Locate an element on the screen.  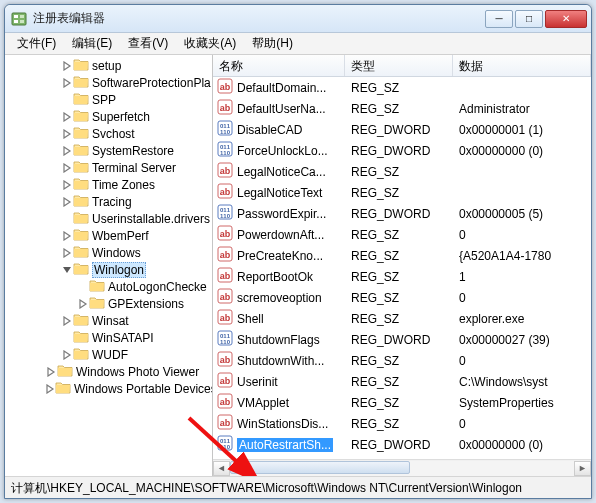
tree-node: Winlogon is located at coordinates (108, 270).